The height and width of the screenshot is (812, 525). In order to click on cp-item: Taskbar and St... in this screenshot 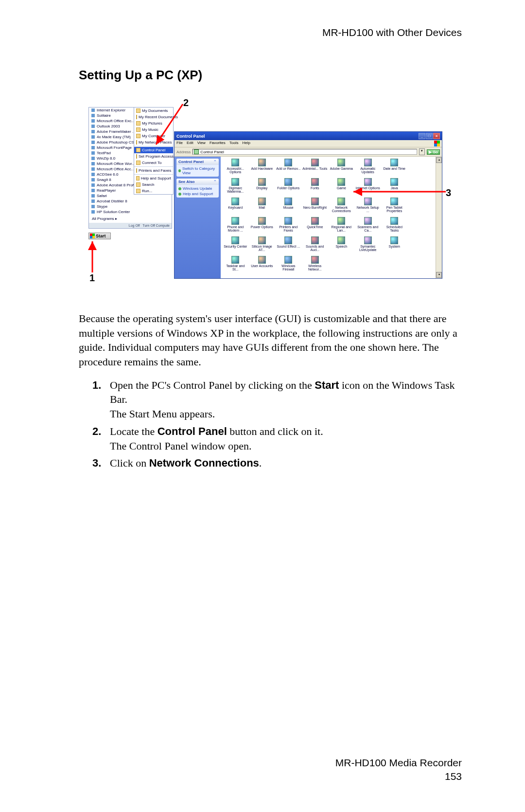, I will do `click(235, 265)`.